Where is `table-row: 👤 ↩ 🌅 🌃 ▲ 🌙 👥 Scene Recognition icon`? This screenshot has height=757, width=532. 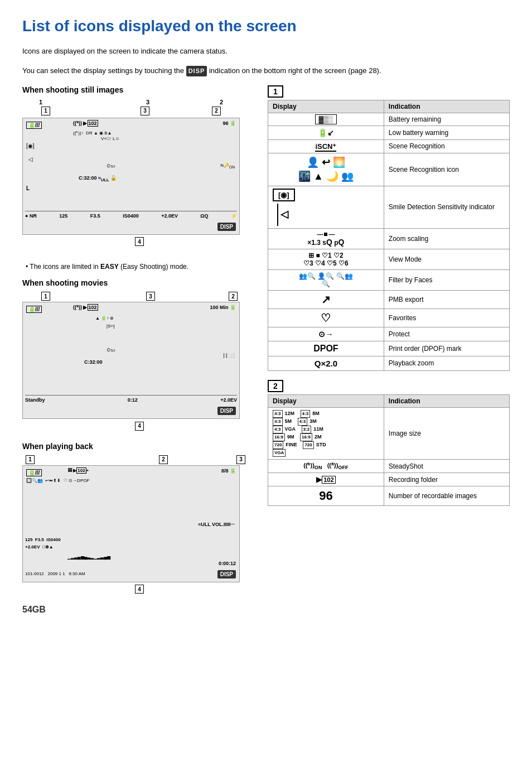
table-row: 👤 ↩ 🌅 🌃 ▲ 🌙 👥 Scene Recognition icon is located at coordinates (389, 170).